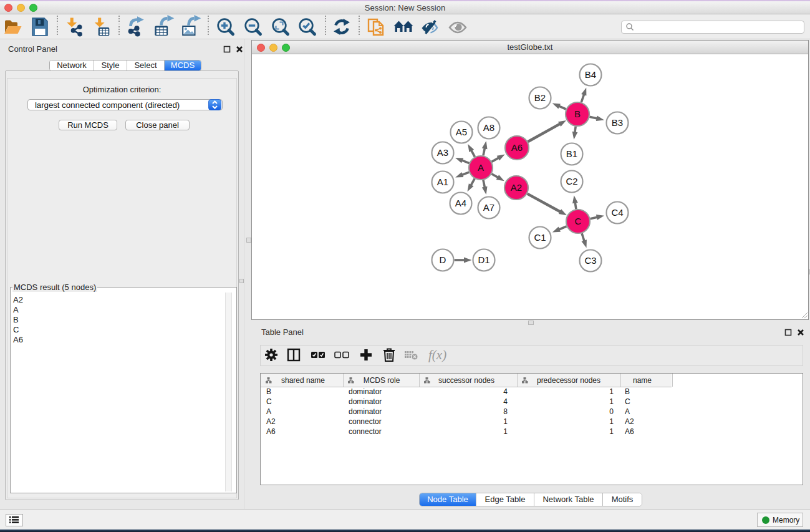 The image size is (810, 532). What do you see at coordinates (571, 181) in the screenshot?
I see `svg-text: C2` at bounding box center [571, 181].